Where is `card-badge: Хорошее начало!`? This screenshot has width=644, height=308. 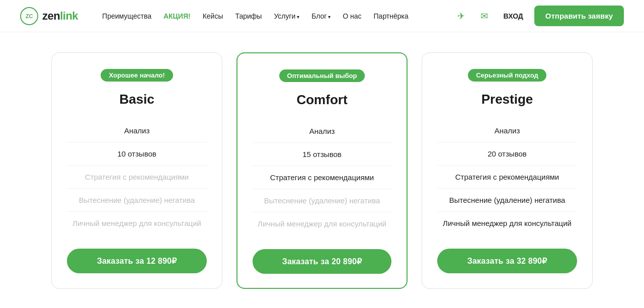
card-badge: Хорошее начало! is located at coordinates (137, 75).